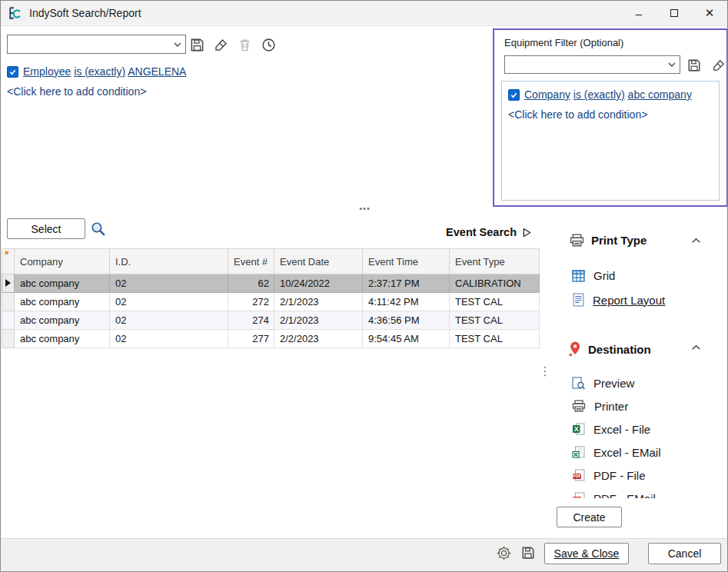 The image size is (728, 572). What do you see at coordinates (589, 517) in the screenshot?
I see `create-button: Create` at bounding box center [589, 517].